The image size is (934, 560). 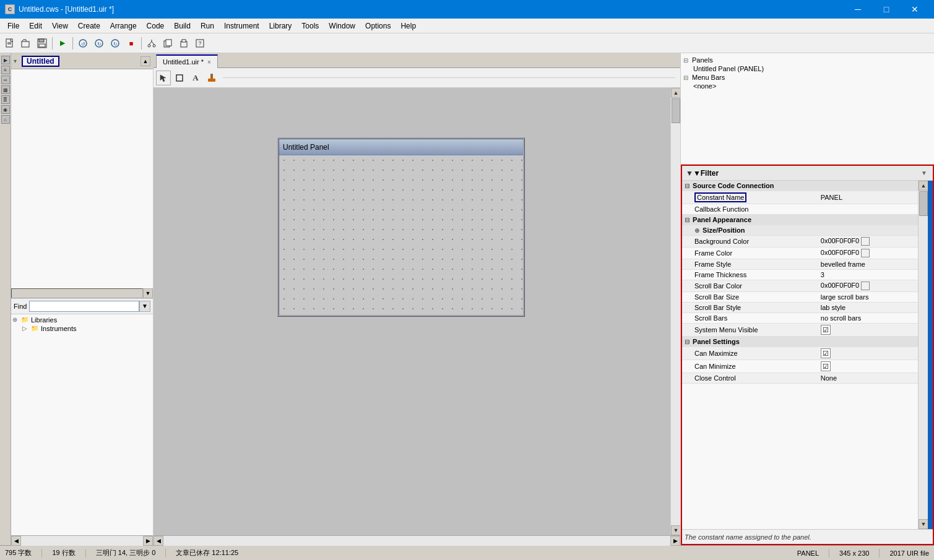 I want to click on menu-create: Create, so click(x=89, y=26).